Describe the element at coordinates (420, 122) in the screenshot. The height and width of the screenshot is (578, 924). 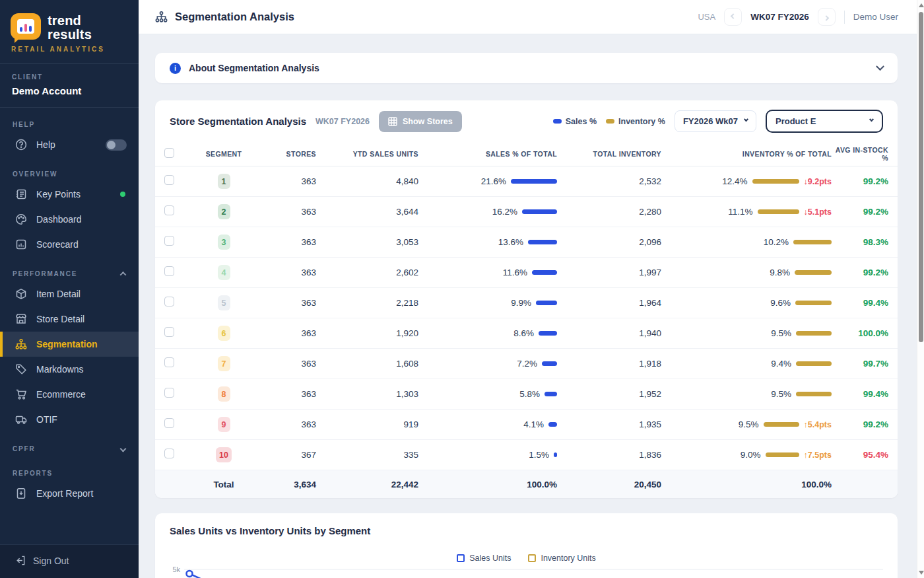
I see `show-stores-button: Show Stores` at that location.